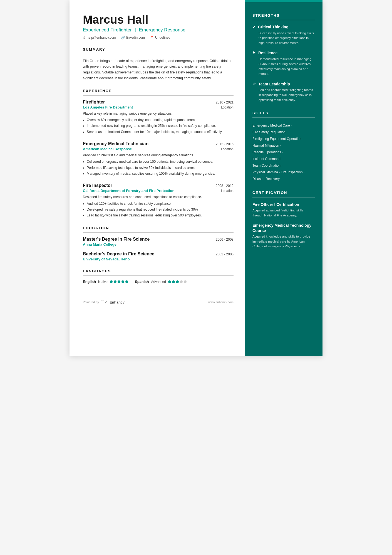  What do you see at coordinates (284, 63) in the screenshot?
I see `strength-item-2: ⚑ Resilience Demonstrated resilience in …` at bounding box center [284, 63].